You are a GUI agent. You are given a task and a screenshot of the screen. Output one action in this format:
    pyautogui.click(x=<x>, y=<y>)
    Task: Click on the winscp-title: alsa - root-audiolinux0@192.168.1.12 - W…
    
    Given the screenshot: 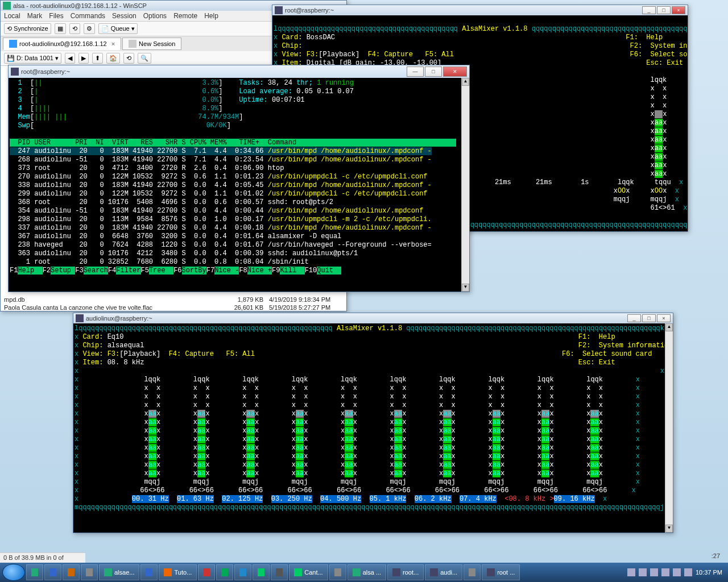 What is the action you would take?
    pyautogui.click(x=80, y=6)
    